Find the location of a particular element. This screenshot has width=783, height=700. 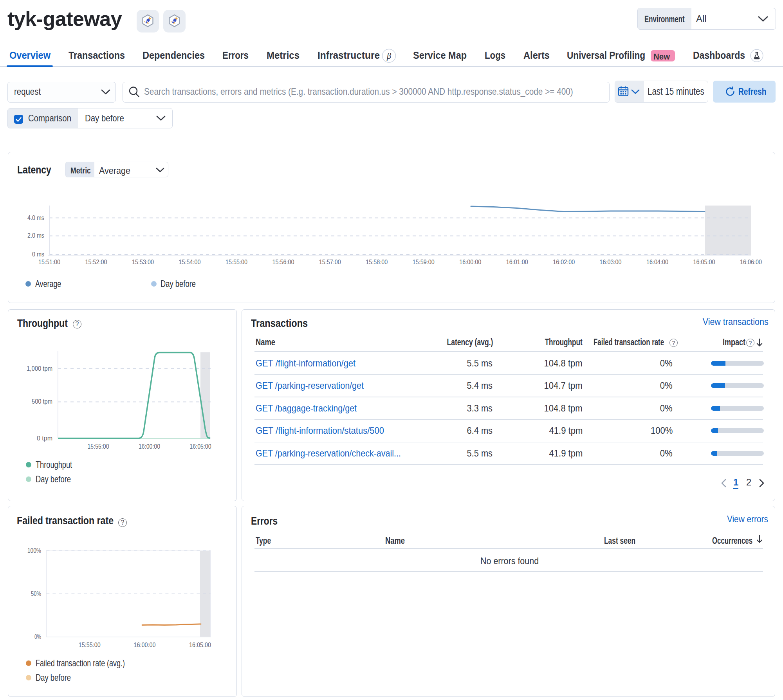

svg-text: 0 ms is located at coordinates (38, 254).